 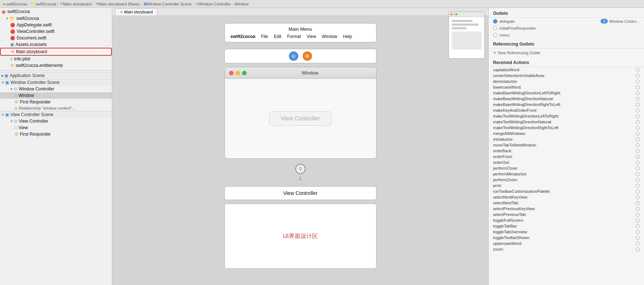 What do you see at coordinates (33, 121) in the screenshot?
I see `vc-item-label: View Controller` at bounding box center [33, 121].